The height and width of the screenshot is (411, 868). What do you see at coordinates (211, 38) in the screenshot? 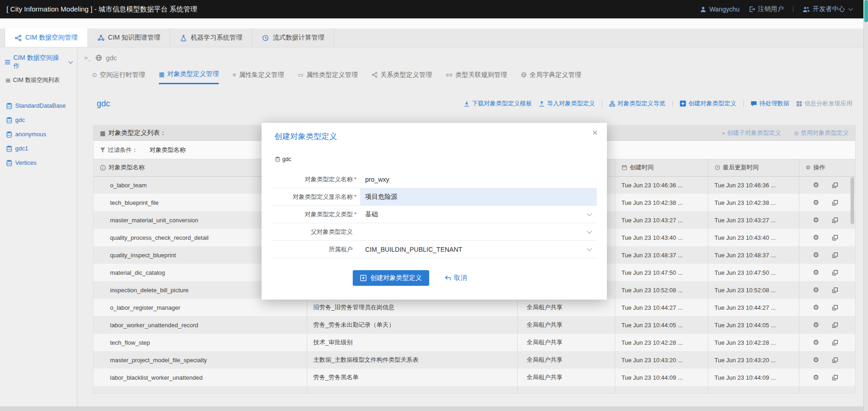
I see `tab-machine-learning: 机器学习系统管理` at bounding box center [211, 38].